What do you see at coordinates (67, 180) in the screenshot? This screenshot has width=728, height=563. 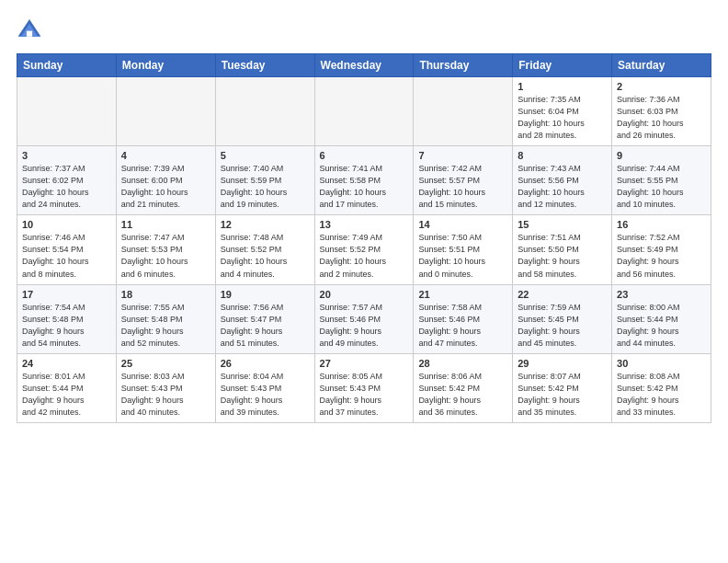 I see `calendar-cell: 3Sunrise: 7:37 AM Sunset: 6:02 PM Daylig…` at bounding box center [67, 180].